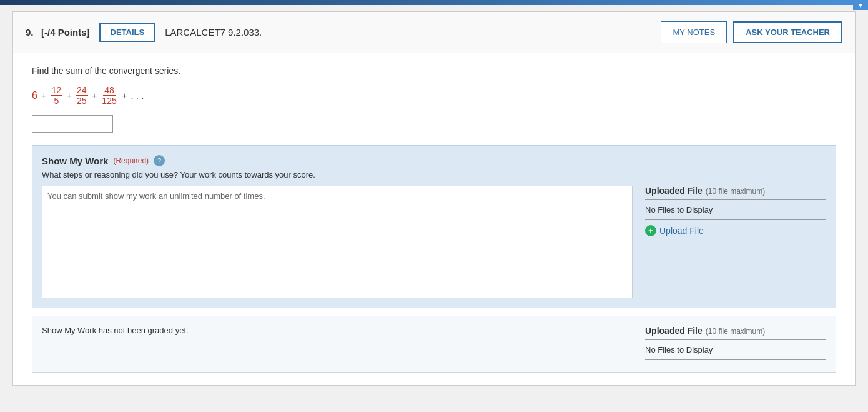 The width and height of the screenshot is (868, 412). Describe the element at coordinates (434, 71) in the screenshot. I see `question-text: Find the sum of the convergent series.` at that location.